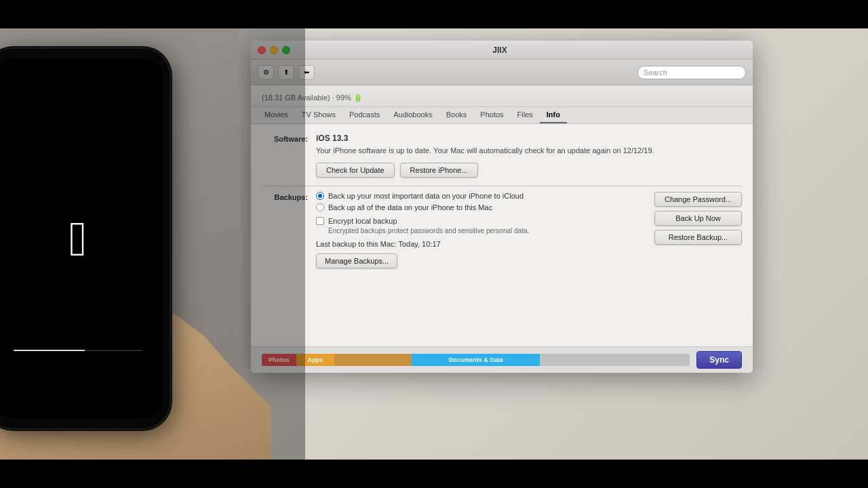  What do you see at coordinates (434, 14) in the screenshot?
I see `black-bar-top` at bounding box center [434, 14].